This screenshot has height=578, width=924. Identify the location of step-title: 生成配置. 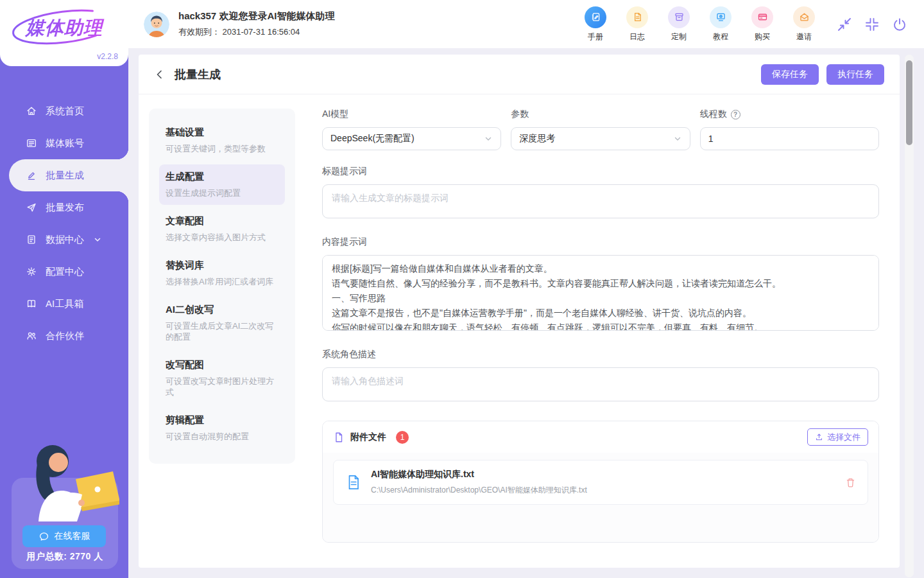
(222, 177).